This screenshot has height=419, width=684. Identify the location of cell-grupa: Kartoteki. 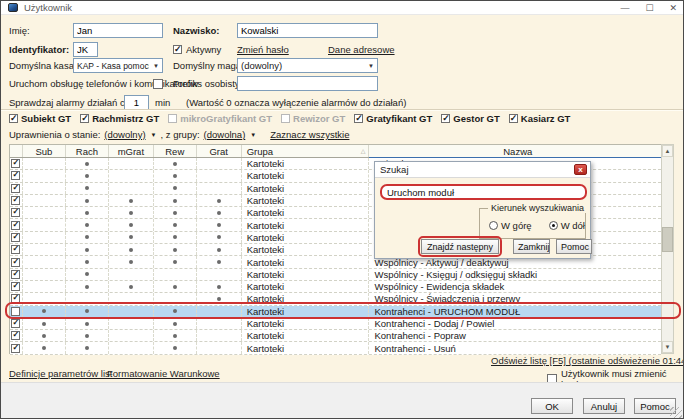
(306, 238).